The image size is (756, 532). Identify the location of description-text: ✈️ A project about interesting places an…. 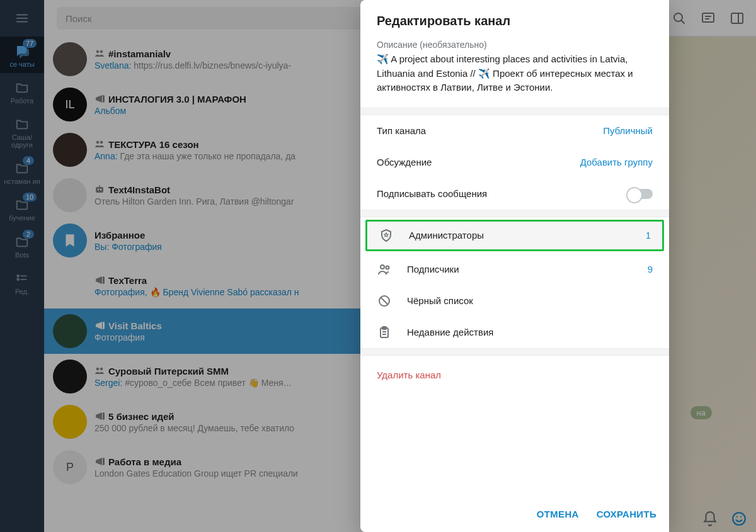
(515, 74).